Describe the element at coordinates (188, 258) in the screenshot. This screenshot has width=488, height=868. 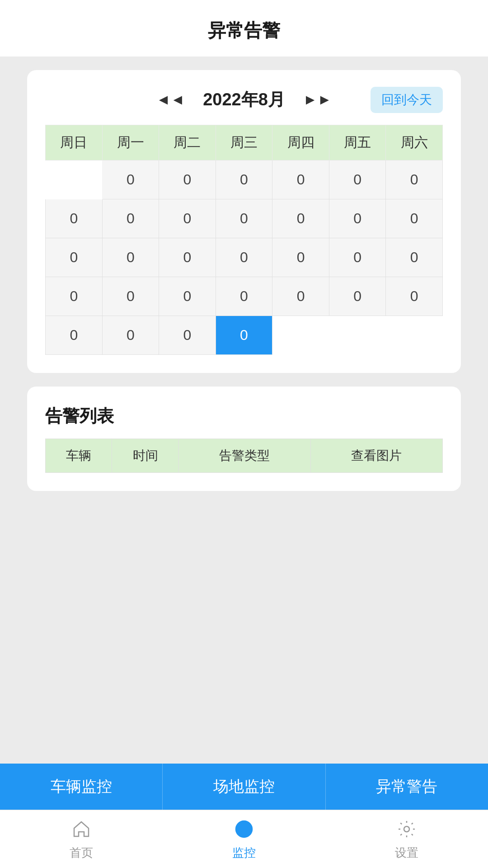
I see `calendar-cell-2-2: 0` at that location.